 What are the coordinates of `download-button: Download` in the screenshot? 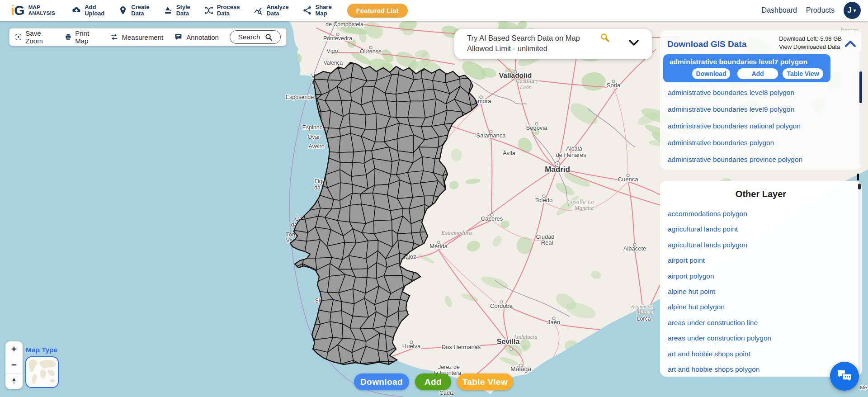 It's located at (711, 74).